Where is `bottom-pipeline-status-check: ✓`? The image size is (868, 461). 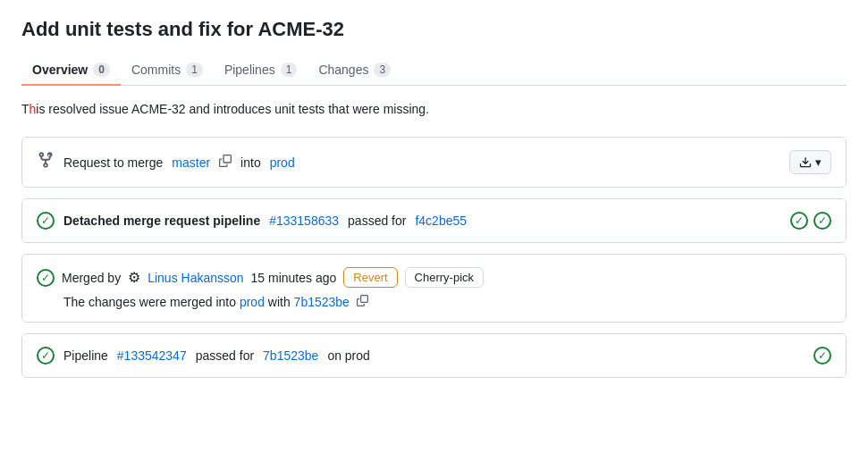 bottom-pipeline-status-check: ✓ is located at coordinates (822, 356).